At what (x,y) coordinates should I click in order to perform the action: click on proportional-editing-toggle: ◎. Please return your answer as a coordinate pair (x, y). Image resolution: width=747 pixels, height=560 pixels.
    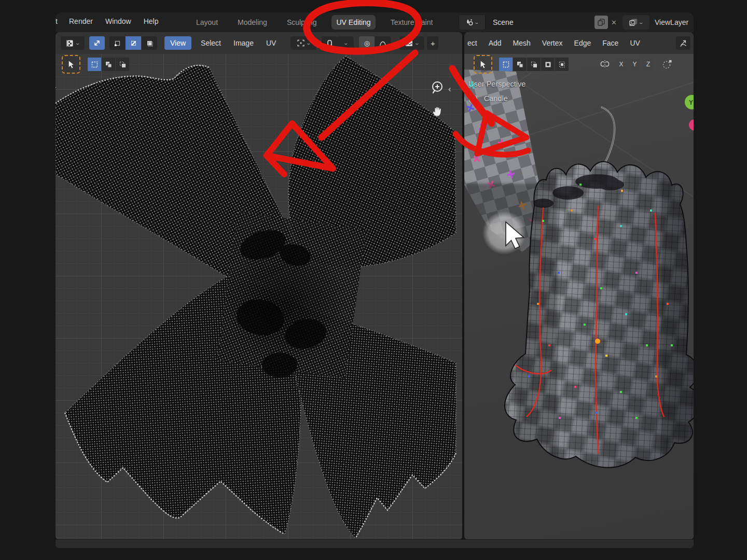
    Looking at the image, I should click on (367, 43).